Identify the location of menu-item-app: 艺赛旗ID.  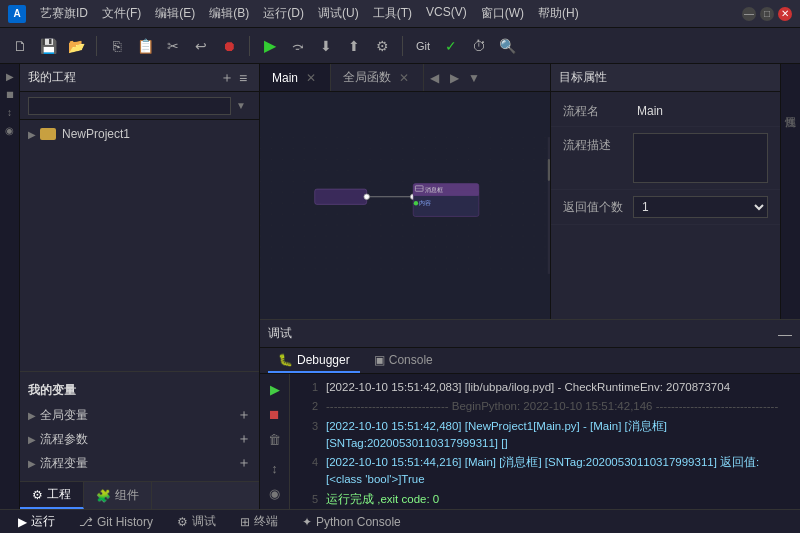
(64, 14).